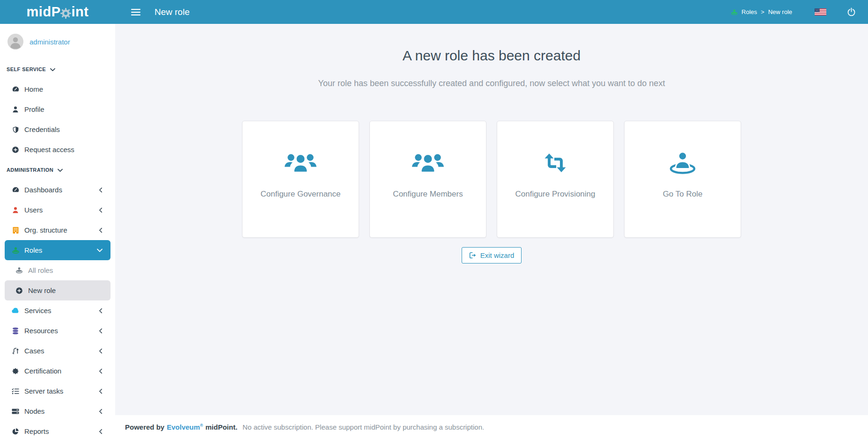 The width and height of the screenshot is (868, 439). What do you see at coordinates (15, 411) in the screenshot?
I see `server-icon` at bounding box center [15, 411].